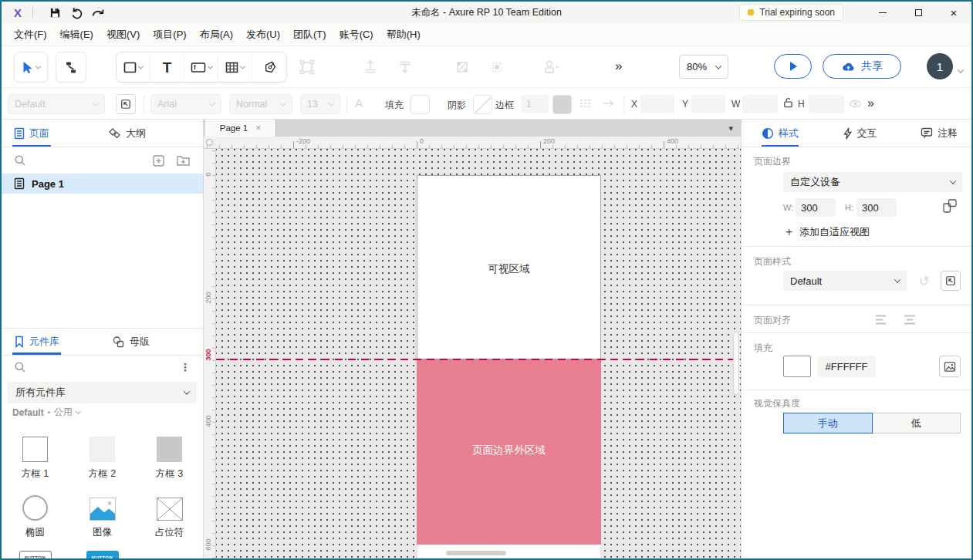  I want to click on tab-widget-library: 元件库, so click(37, 342).